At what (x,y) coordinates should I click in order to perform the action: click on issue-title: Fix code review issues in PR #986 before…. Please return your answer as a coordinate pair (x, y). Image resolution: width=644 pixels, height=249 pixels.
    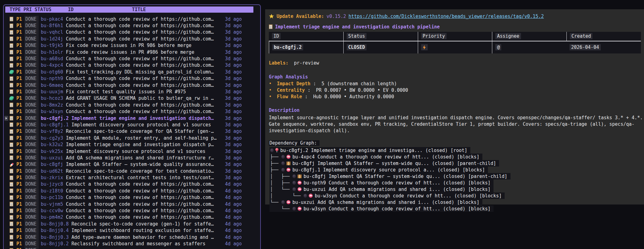
    Looking at the image, I should click on (130, 52).